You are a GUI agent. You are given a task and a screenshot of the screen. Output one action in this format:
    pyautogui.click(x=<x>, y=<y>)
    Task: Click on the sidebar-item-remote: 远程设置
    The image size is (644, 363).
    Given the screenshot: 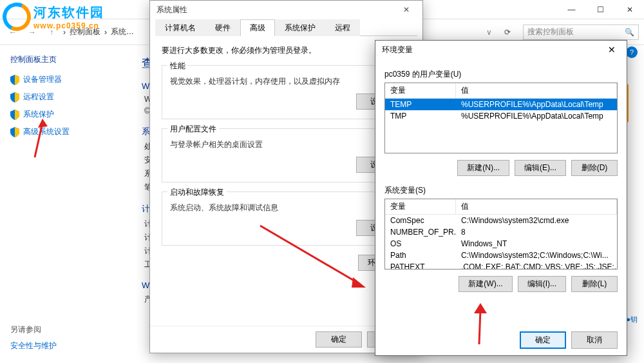 What is the action you would take?
    pyautogui.click(x=64, y=97)
    